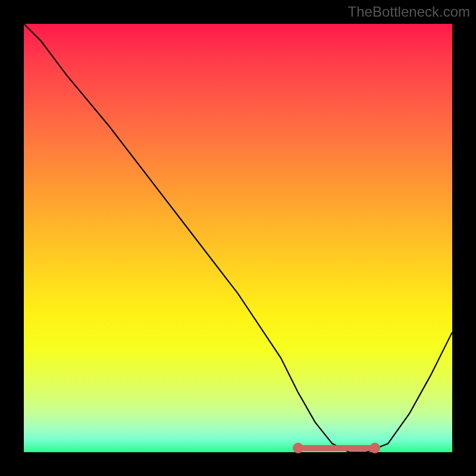 This screenshot has width=476, height=476. What do you see at coordinates (409, 12) in the screenshot?
I see `watermark-text: TheBottleneck.com` at bounding box center [409, 12].